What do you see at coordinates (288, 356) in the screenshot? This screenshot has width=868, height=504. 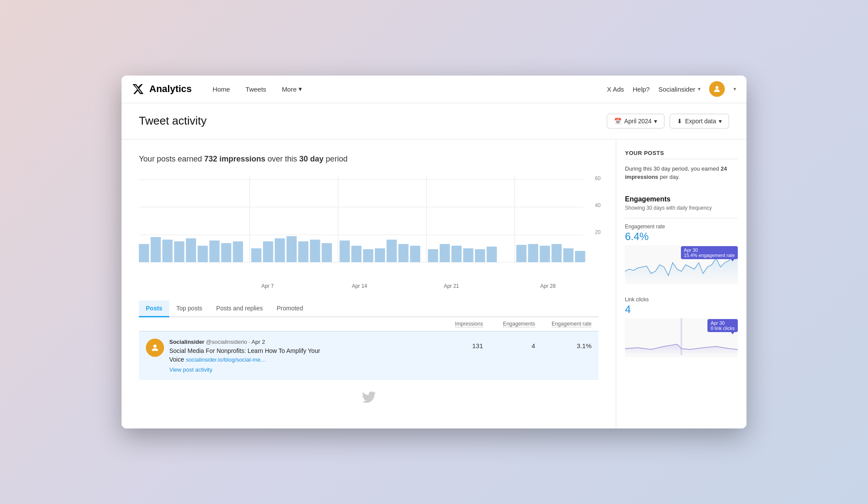 I see `post-content: Socialinsider @socialinsiderio · Apr 2 S…` at bounding box center [288, 356].